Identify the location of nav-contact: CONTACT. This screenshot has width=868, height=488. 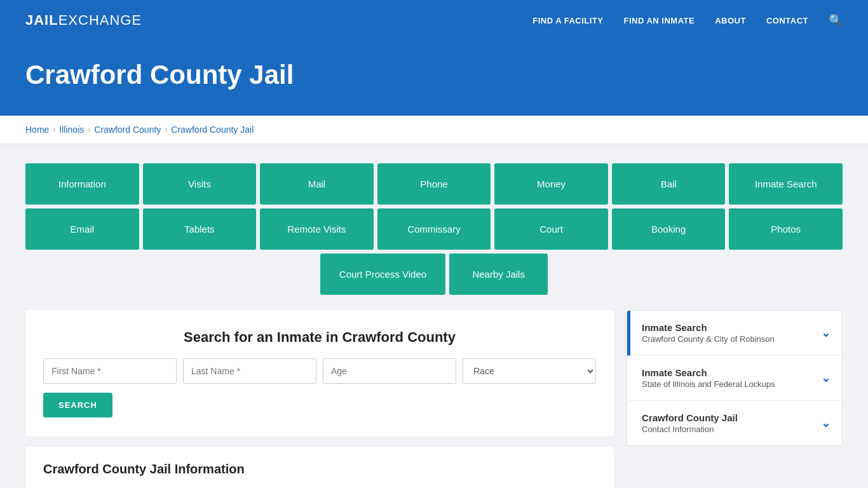
(787, 20).